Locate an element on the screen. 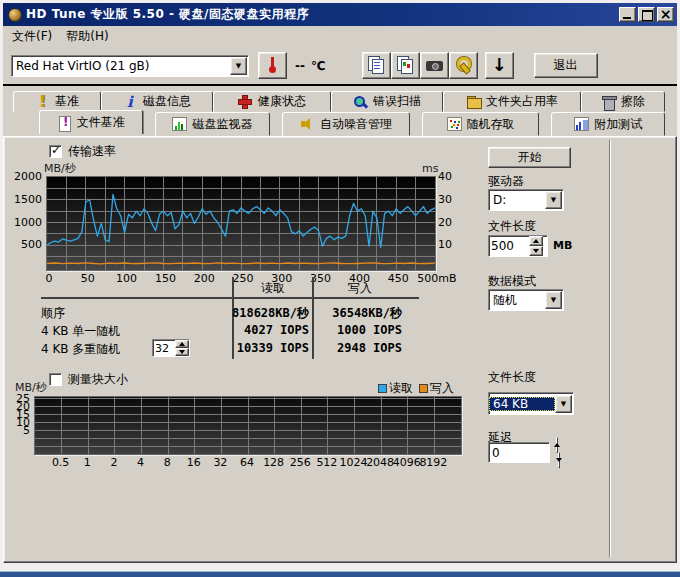 Image resolution: width=680 pixels, height=577 pixels. tick-label: 10 is located at coordinates (450, 244).